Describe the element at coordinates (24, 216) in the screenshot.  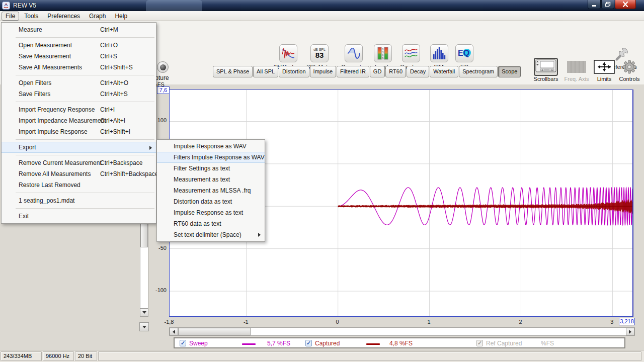
I see `file-menu-item-label: Exit` at that location.